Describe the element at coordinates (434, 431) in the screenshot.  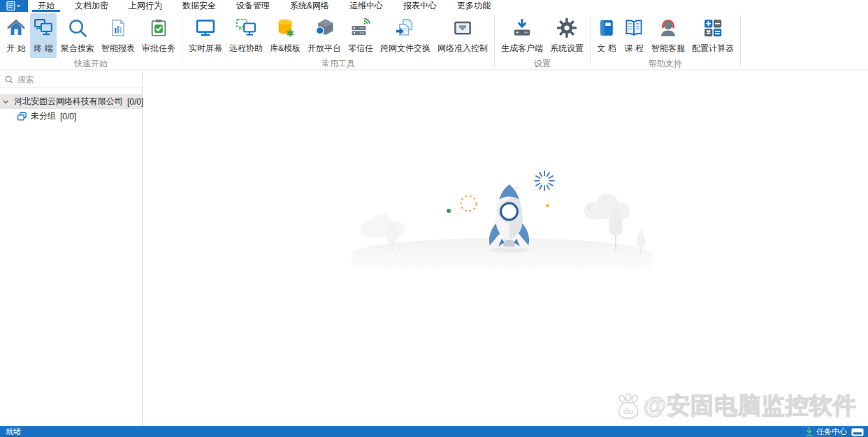
I see `status-bar: 就绪 任务中心` at that location.